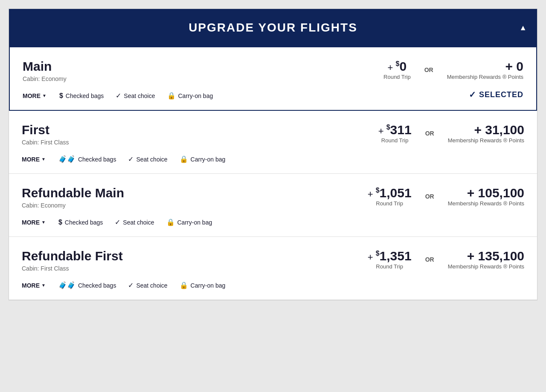 The width and height of the screenshot is (546, 392). What do you see at coordinates (73, 256) in the screenshot?
I see `fare-name: Refundable First` at bounding box center [73, 256].